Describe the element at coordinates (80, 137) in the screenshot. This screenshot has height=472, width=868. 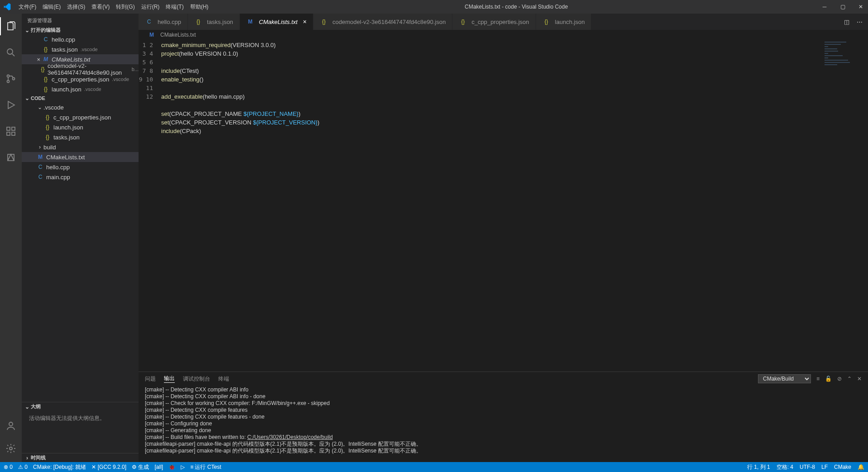
I see `file-item: {}tasks.json` at that location.